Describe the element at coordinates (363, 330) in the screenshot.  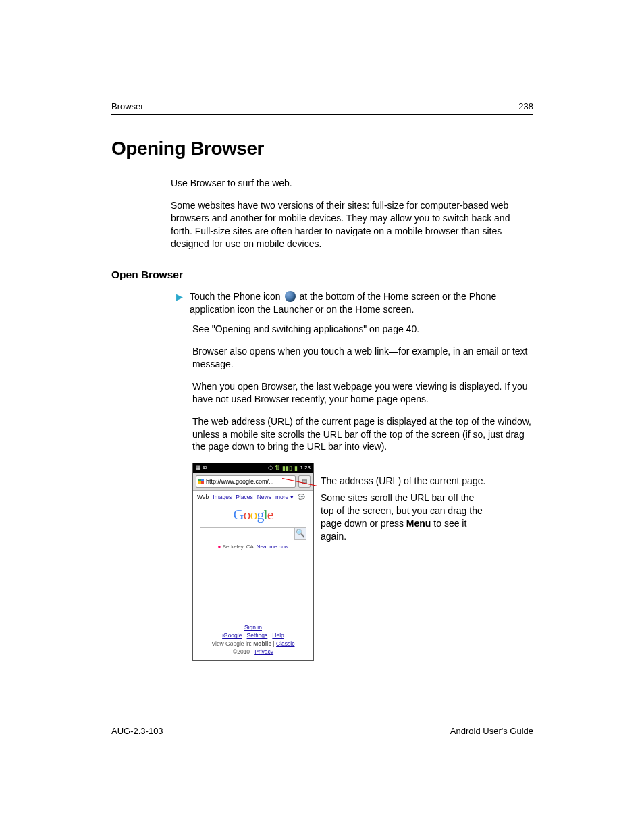
I see `see-reference: See "Opening and switching applications"…` at that location.